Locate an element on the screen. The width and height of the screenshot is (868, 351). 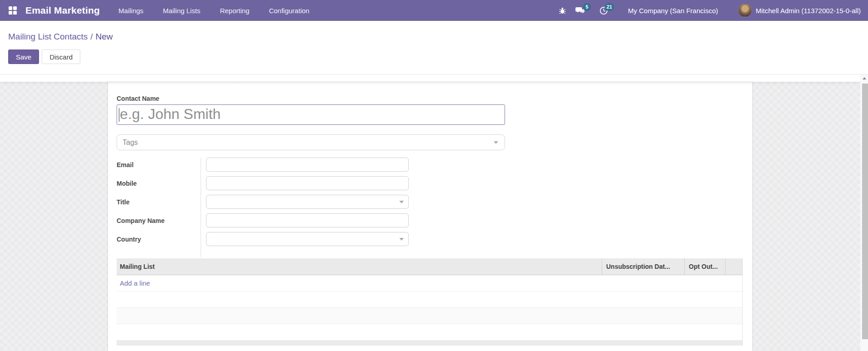
column-header-unsubscription-date: Unsubscription Dat... is located at coordinates (643, 267).